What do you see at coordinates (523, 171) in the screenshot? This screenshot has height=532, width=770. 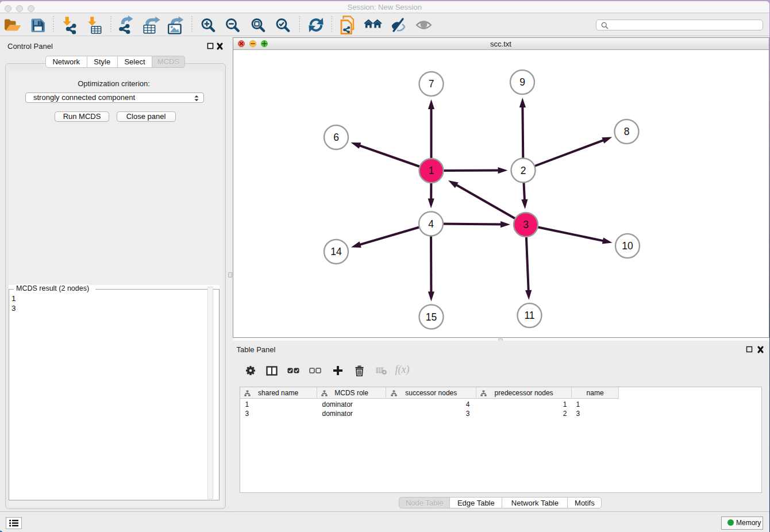 I see `svg-text: 2` at bounding box center [523, 171].